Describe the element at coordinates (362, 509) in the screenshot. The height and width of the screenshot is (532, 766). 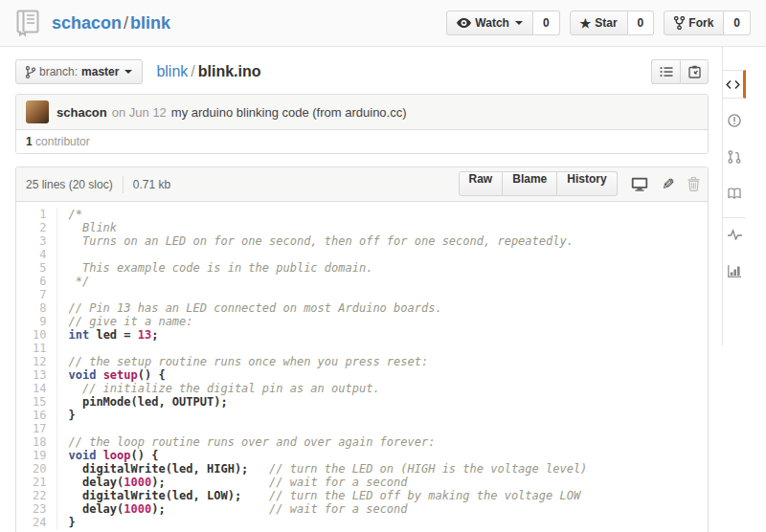
I see `code-line: 23 delay(1000); // wait for a second` at that location.